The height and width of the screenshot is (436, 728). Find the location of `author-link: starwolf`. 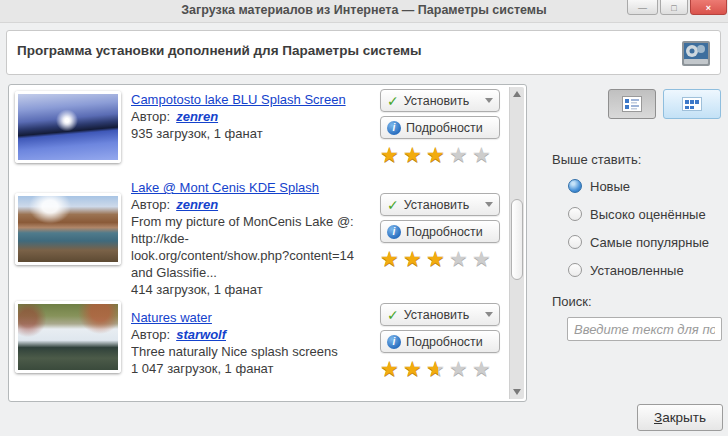

author-link: starwolf is located at coordinates (201, 334).